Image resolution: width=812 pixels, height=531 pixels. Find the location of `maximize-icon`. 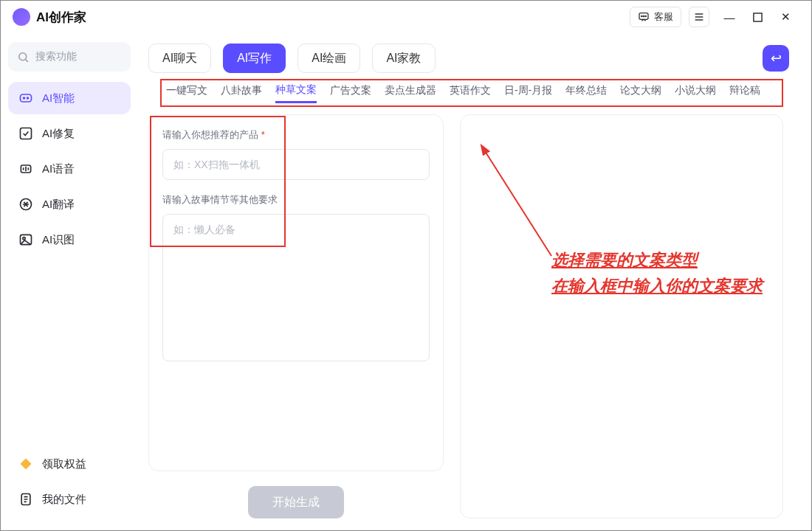

maximize-icon is located at coordinates (757, 18).